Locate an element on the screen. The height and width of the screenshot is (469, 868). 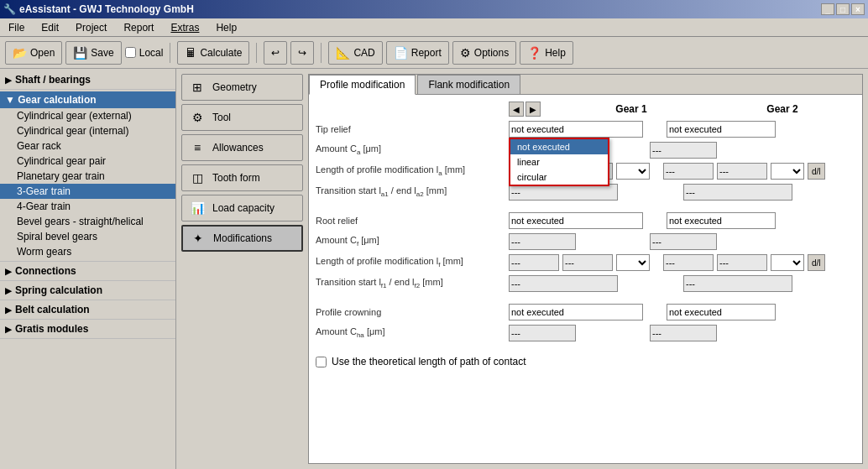
root-relief-gear2-dropdown: not executed linear circular is located at coordinates (721, 221).